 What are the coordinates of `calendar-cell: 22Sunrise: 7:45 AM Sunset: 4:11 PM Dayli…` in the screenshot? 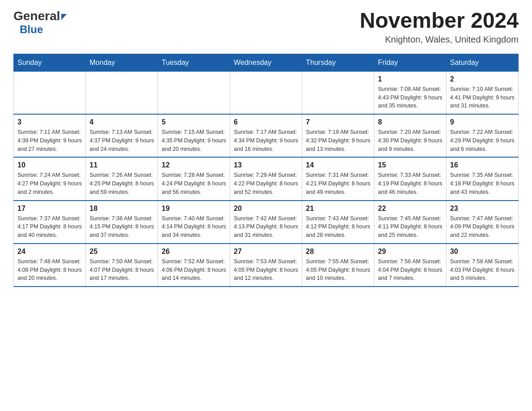 It's located at (410, 222).